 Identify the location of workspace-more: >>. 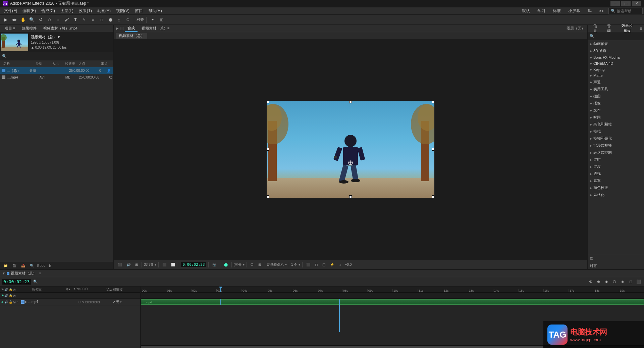
(601, 11).